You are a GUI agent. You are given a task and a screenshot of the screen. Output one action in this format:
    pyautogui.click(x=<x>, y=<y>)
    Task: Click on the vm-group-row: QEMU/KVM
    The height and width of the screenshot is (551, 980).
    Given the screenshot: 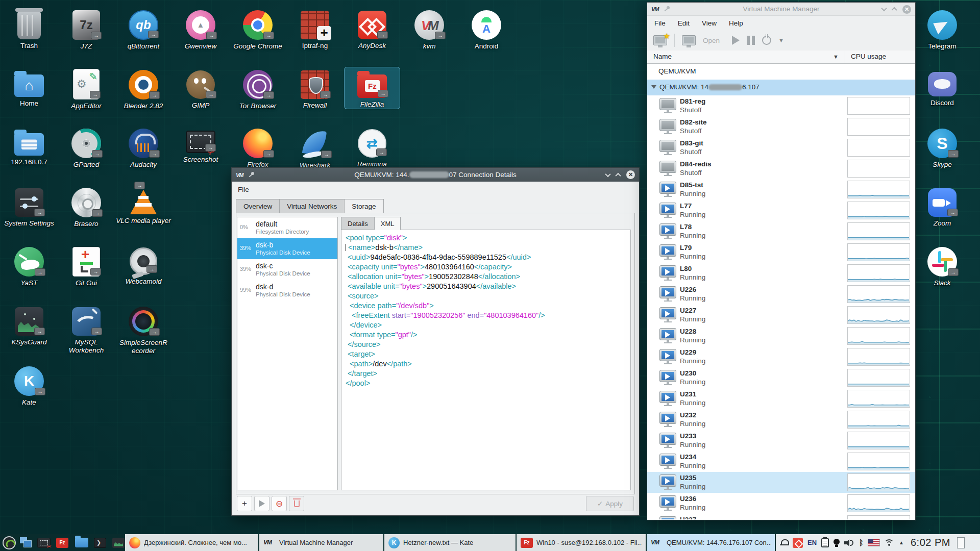 What is the action you would take?
    pyautogui.click(x=781, y=71)
    